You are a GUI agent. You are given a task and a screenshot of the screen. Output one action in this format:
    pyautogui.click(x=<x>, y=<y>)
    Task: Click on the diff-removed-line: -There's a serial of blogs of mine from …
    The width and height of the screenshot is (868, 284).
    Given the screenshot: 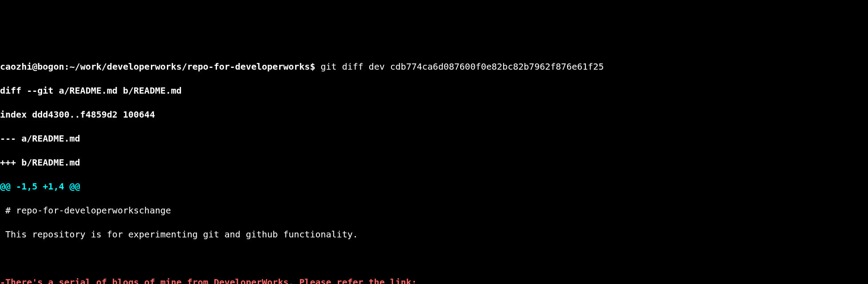 What is the action you would take?
    pyautogui.click(x=434, y=280)
    